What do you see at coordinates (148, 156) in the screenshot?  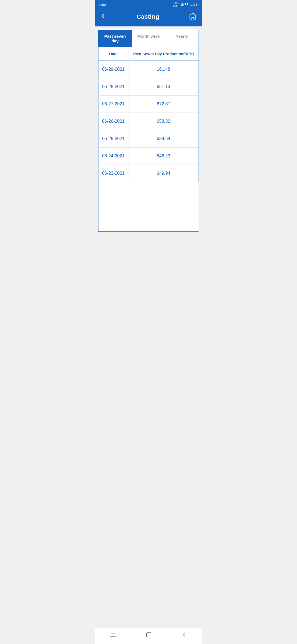 I see `table-row: 06-24-2021646.23` at bounding box center [148, 156].